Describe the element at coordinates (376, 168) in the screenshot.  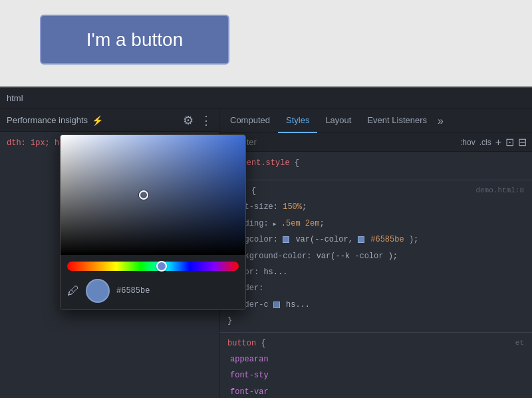
I see `element-style-block: element.style { }` at that location.